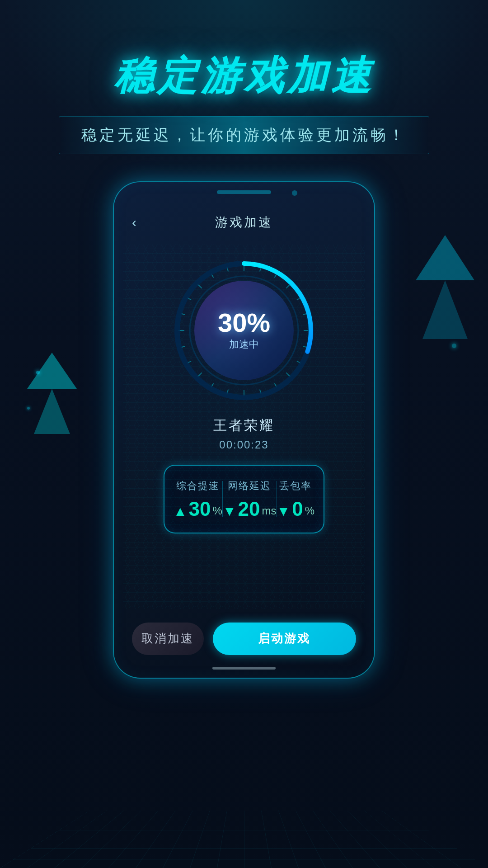 Image resolution: width=488 pixels, height=868 pixels. Describe the element at coordinates (244, 330) in the screenshot. I see `gauge-wrapper: 30% 加速中` at that location.